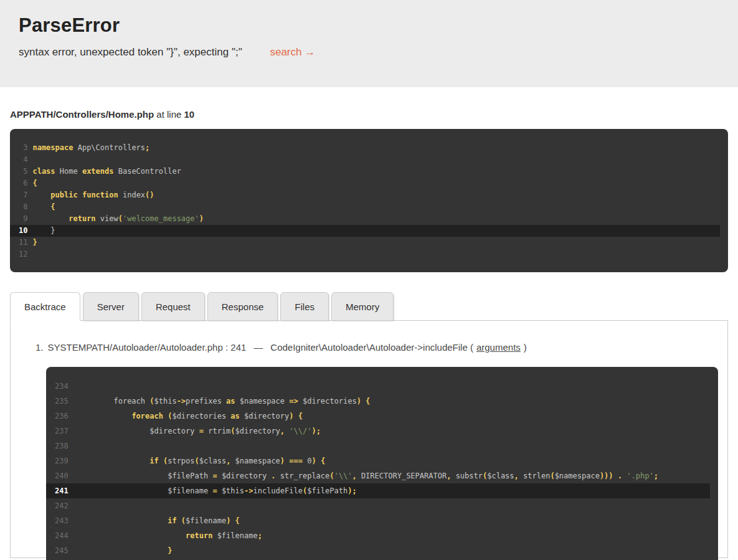 Image resolution: width=738 pixels, height=560 pixels. What do you see at coordinates (23, 183) in the screenshot?
I see `line-number: 6` at bounding box center [23, 183].